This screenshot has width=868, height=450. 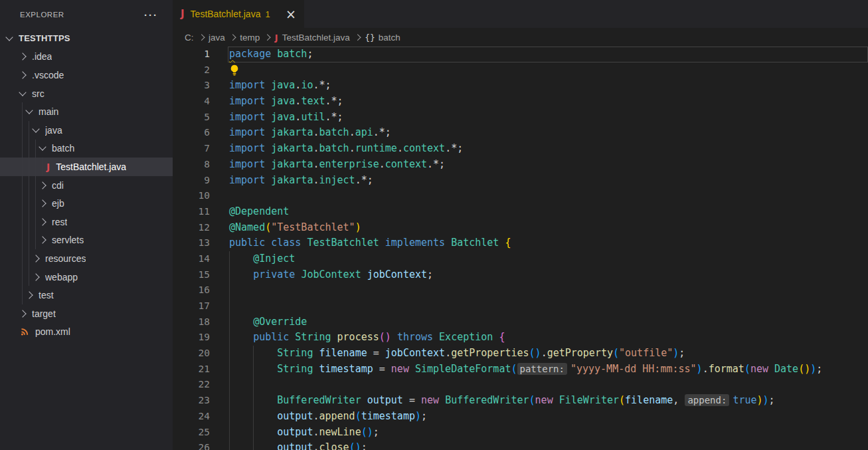 What do you see at coordinates (521, 55) in the screenshot?
I see `code-line-1: 1package batch;` at bounding box center [521, 55].